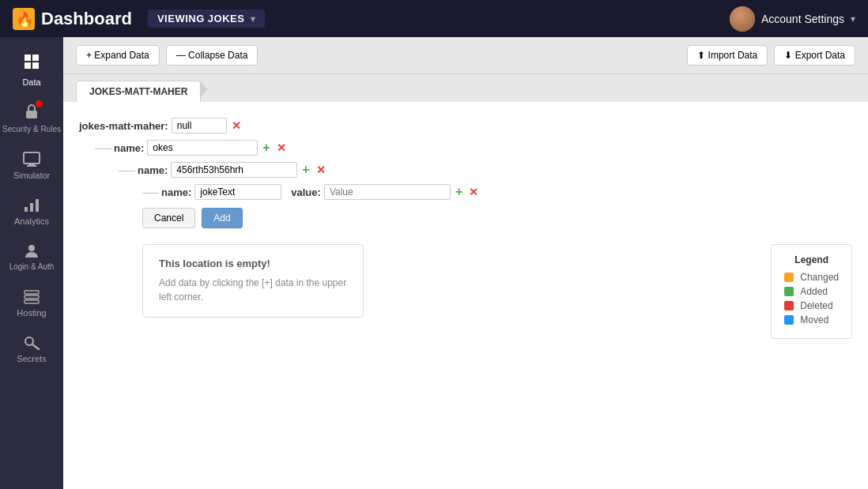 This screenshot has height=489, width=868. What do you see at coordinates (32, 211) in the screenshot?
I see `sidebar-item-analytics: Analytics` at bounding box center [32, 211].